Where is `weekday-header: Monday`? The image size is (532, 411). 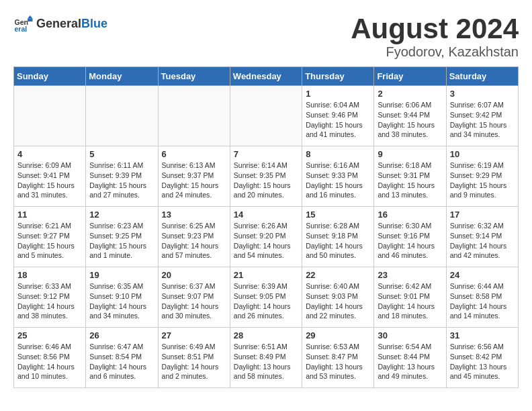 weekday-header: Monday is located at coordinates (122, 77).